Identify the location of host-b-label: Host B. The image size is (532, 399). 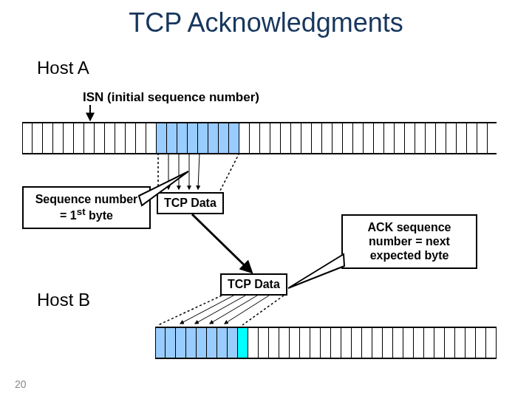
(64, 300).